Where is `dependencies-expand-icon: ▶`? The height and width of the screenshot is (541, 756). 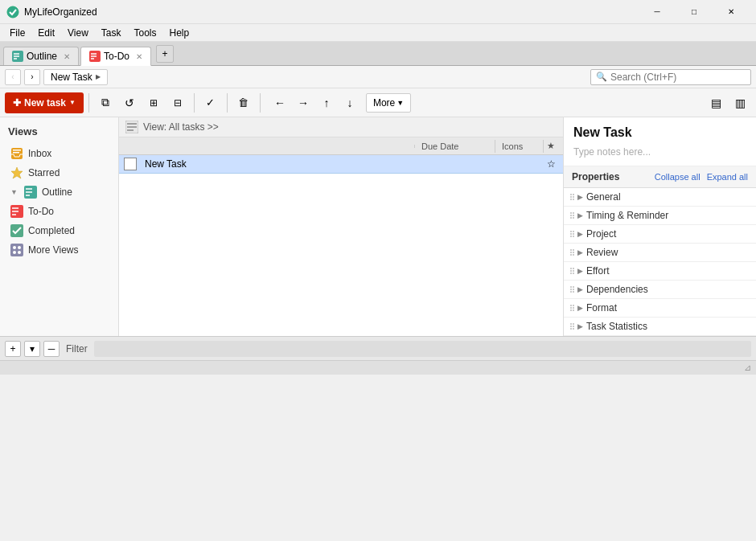 dependencies-expand-icon: ▶ is located at coordinates (581, 289).